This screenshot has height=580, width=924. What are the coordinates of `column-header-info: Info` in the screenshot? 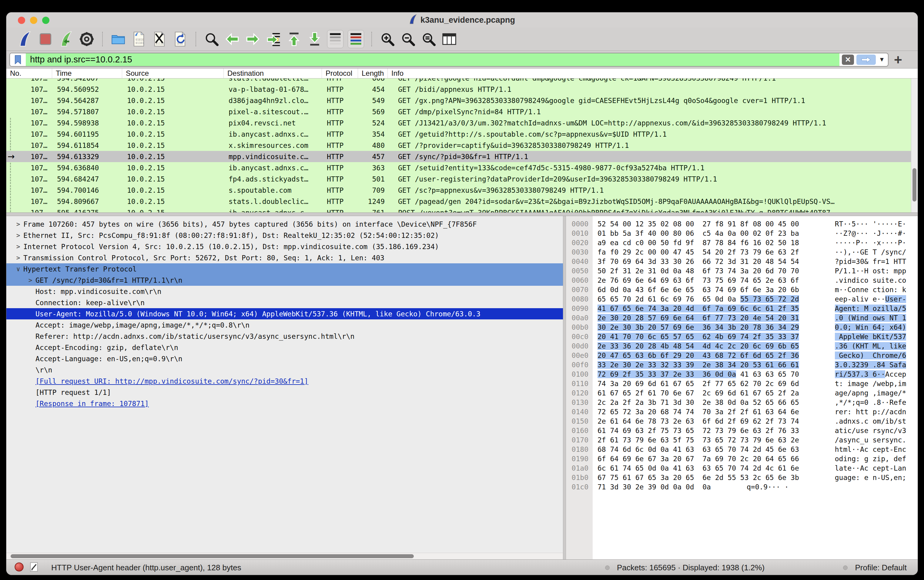 It's located at (652, 74).